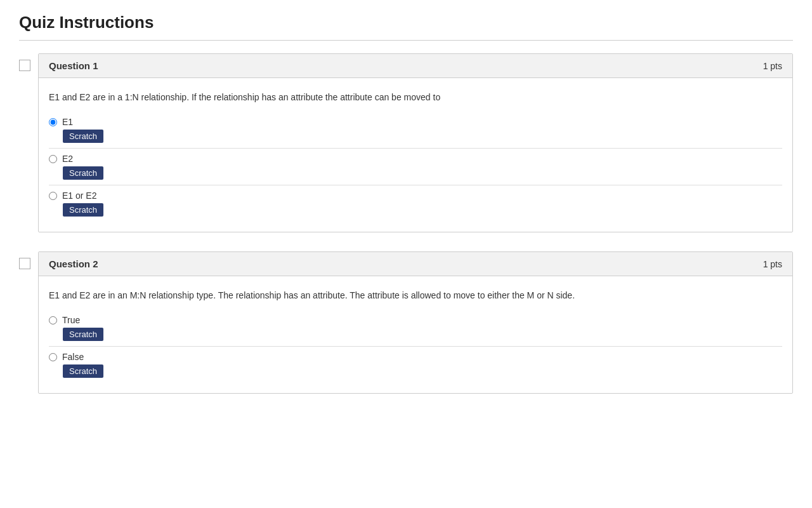 This screenshot has width=812, height=508. What do you see at coordinates (53, 196) in the screenshot?
I see `radio-q1o3` at bounding box center [53, 196].